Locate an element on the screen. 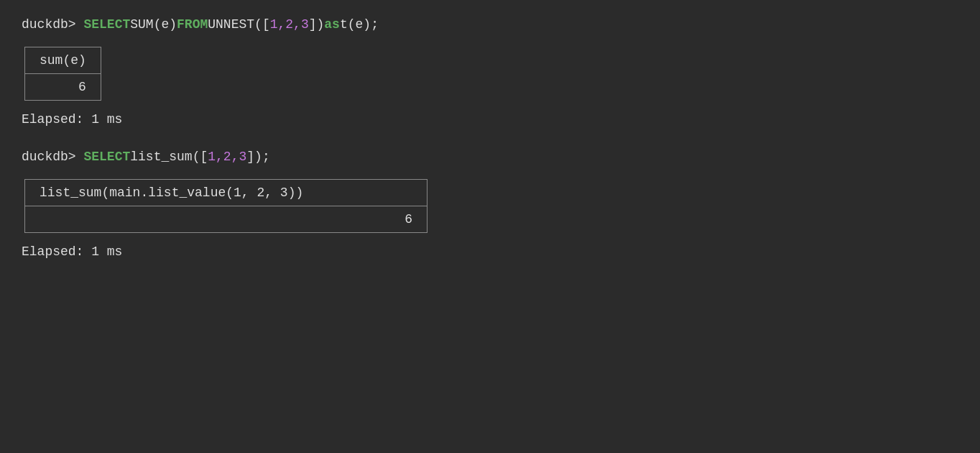 This screenshot has height=453, width=980. query2-result-table: list_sum(main.list_value(1, 2, 3)) 6 is located at coordinates (226, 206).